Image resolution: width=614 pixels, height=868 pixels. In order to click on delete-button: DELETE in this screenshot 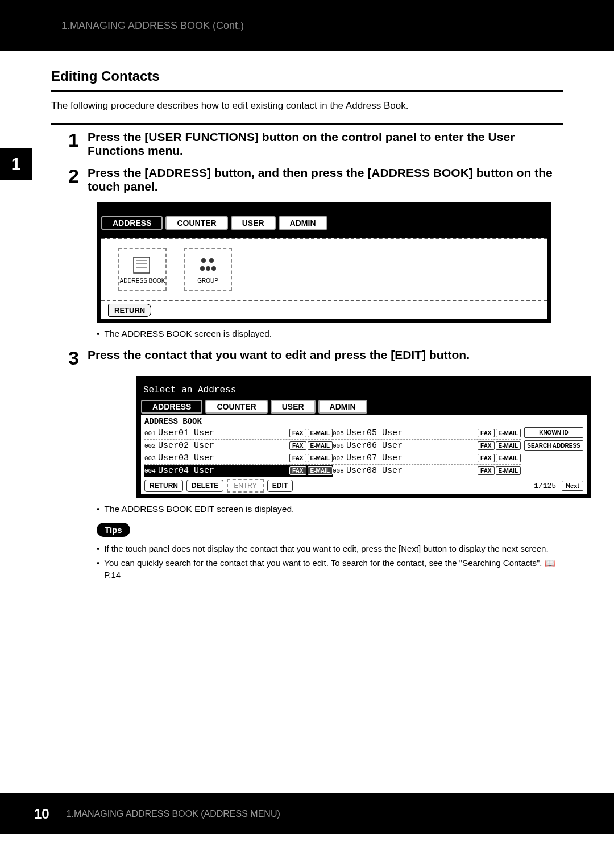, I will do `click(205, 486)`.